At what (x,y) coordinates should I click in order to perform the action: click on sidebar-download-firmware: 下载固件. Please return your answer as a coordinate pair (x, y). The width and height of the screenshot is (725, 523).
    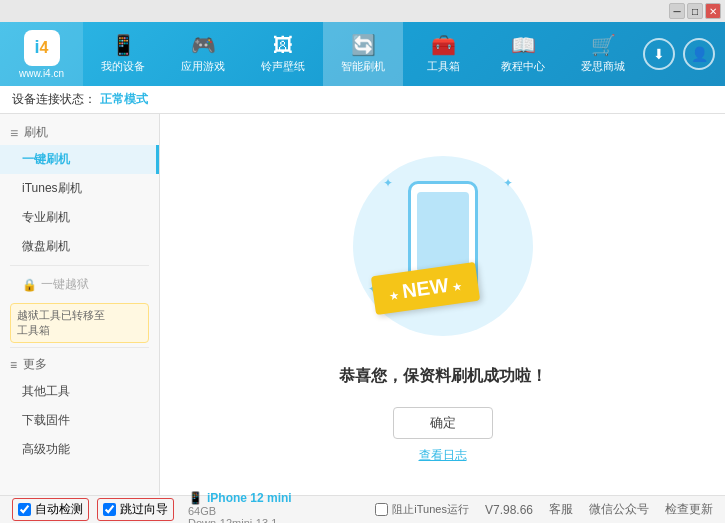
    Looking at the image, I should click on (80, 420).